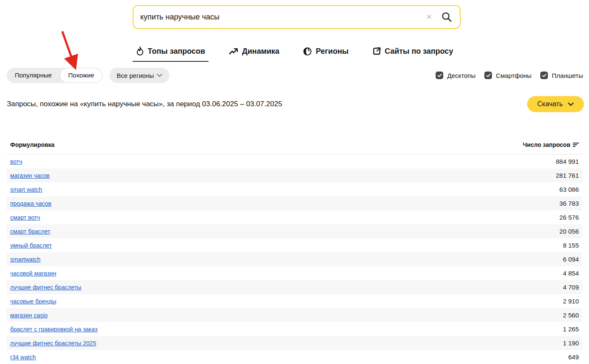  Describe the element at coordinates (562, 75) in the screenshot. I see `checkbox-tablets: Планшеты` at that location.